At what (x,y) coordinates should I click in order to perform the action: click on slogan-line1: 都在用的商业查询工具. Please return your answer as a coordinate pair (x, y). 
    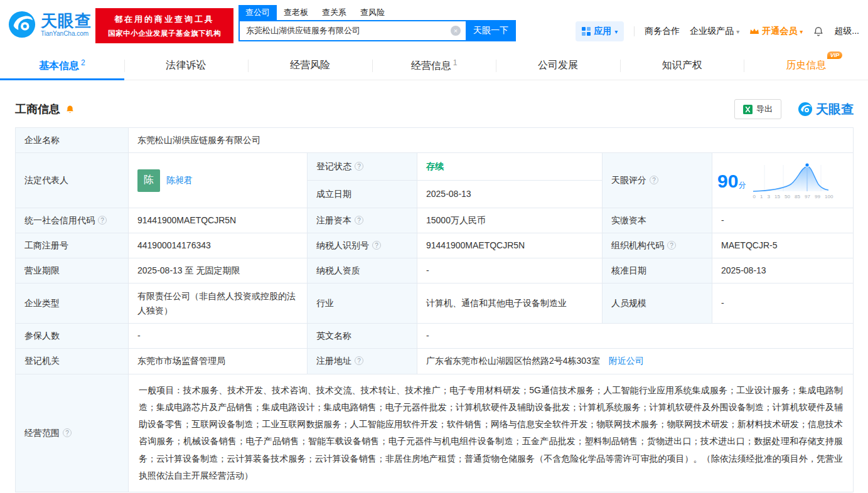
    Looking at the image, I should click on (164, 19).